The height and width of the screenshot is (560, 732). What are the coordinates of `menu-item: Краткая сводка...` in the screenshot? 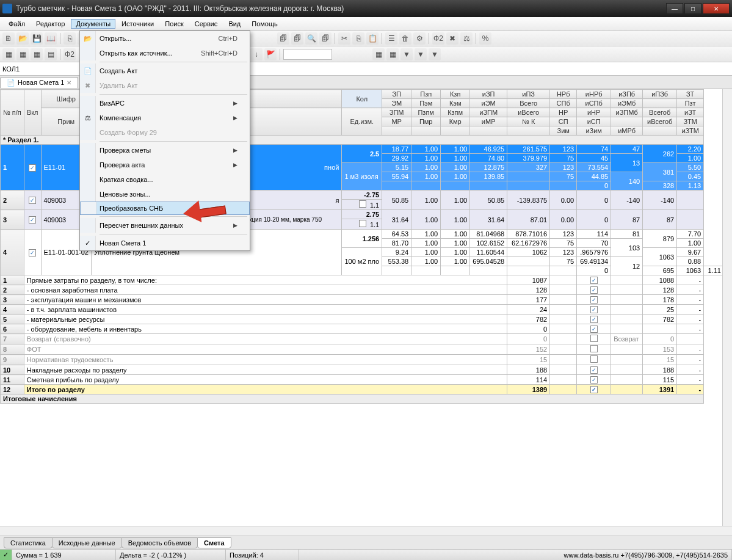 It's located at (165, 180).